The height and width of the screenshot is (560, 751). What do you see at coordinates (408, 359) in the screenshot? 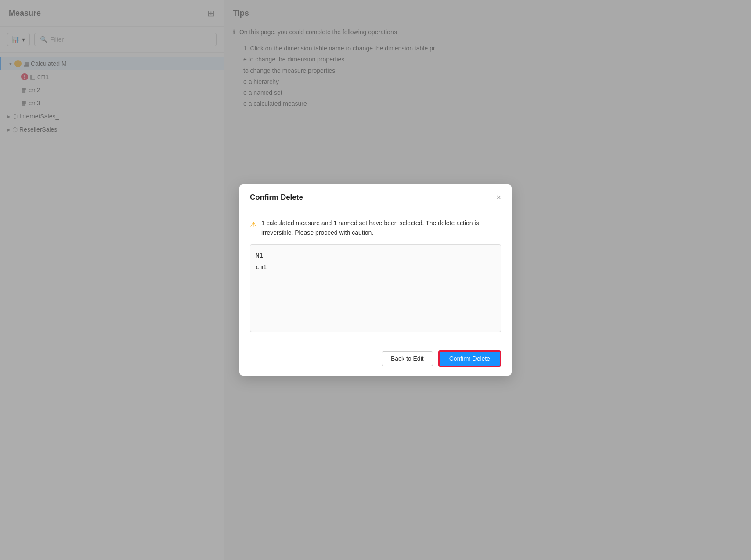
I see `back-to-edit-button: Back to Edit` at bounding box center [408, 359].